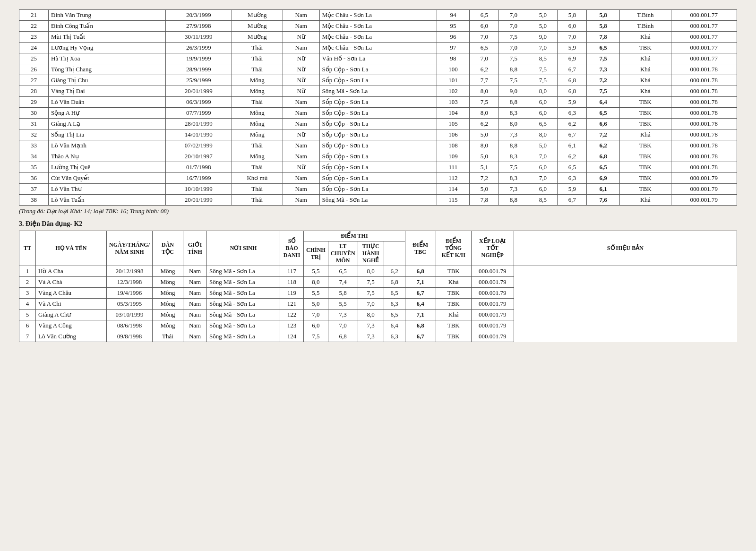  Describe the element at coordinates (257, 15) in the screenshot. I see `cell-dantoc: Mường` at that location.